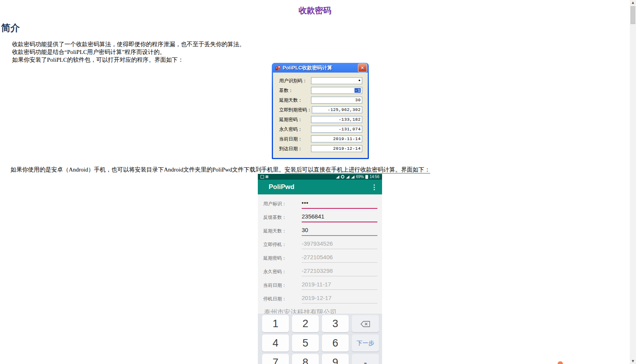 This screenshot has width=636, height=364. What do you see at coordinates (560, 362) in the screenshot?
I see `partial-logo` at bounding box center [560, 362].